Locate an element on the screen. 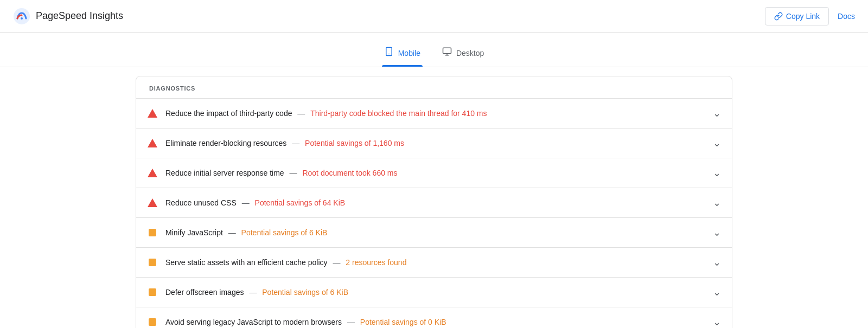 This screenshot has width=868, height=328. diagnostic-item: Avoid serving legacy JavaScript to moder… is located at coordinates (434, 318).